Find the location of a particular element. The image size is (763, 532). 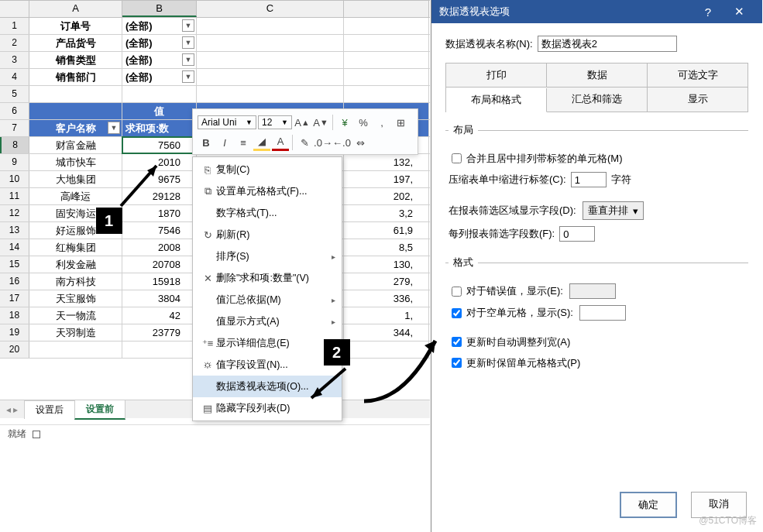

error-value-input is located at coordinates (593, 291).